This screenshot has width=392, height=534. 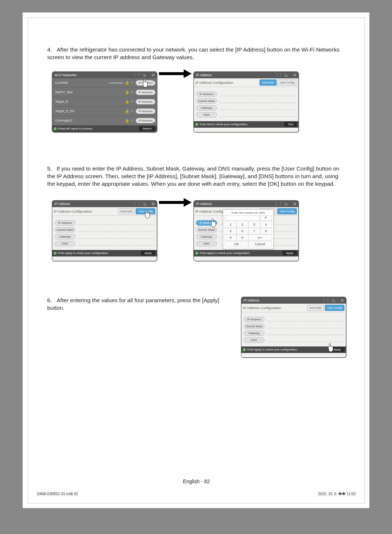 I want to click on search-button: Search, so click(x=147, y=128).